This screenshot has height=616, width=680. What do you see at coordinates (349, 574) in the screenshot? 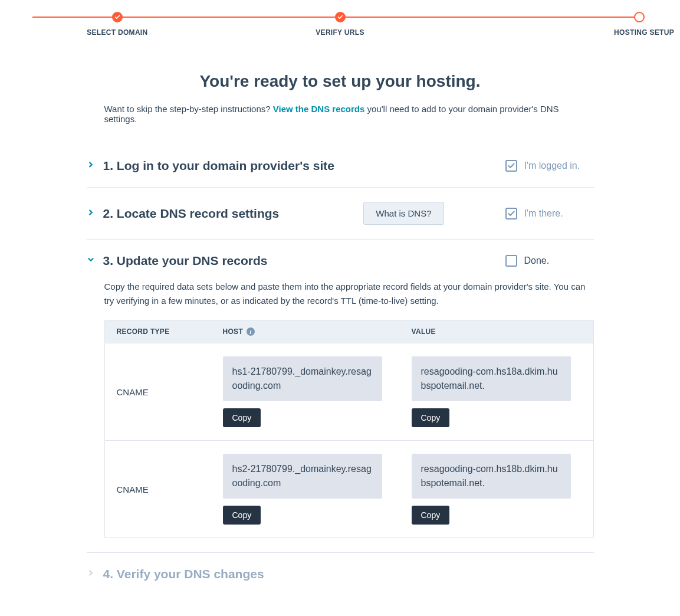
I see `step-4-title: 4. Verify your DNS changes` at bounding box center [349, 574].